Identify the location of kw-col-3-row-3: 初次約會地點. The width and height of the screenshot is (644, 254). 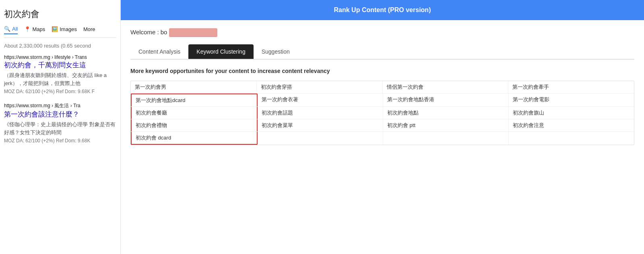
(446, 113).